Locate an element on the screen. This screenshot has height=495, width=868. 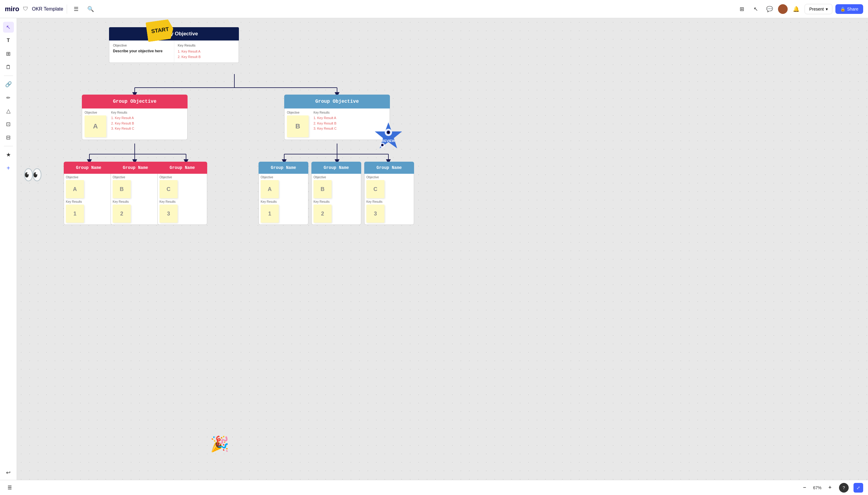
zoom-controls: − 67% + ? ⤢ is located at coordinates (832, 488).